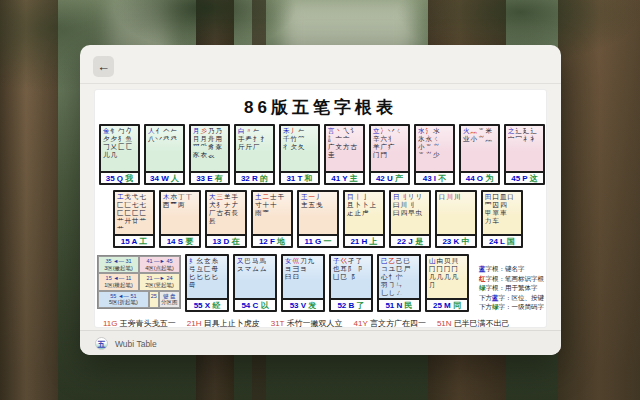 This screenshot has width=640, height=400. Describe the element at coordinates (226, 219) in the screenshot. I see `key-cell-d: 大三𦍌手犬犭ナ𠂇厂古石長镸13 D 在` at that location.